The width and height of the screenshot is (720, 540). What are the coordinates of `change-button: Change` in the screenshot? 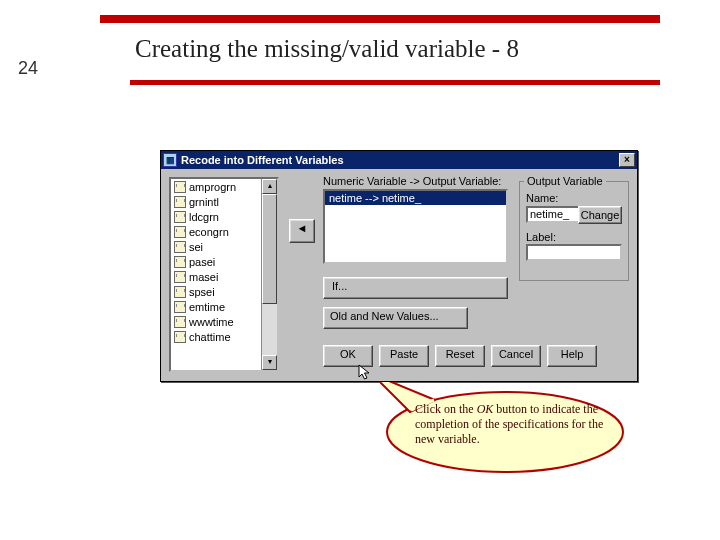 It's located at (600, 215).